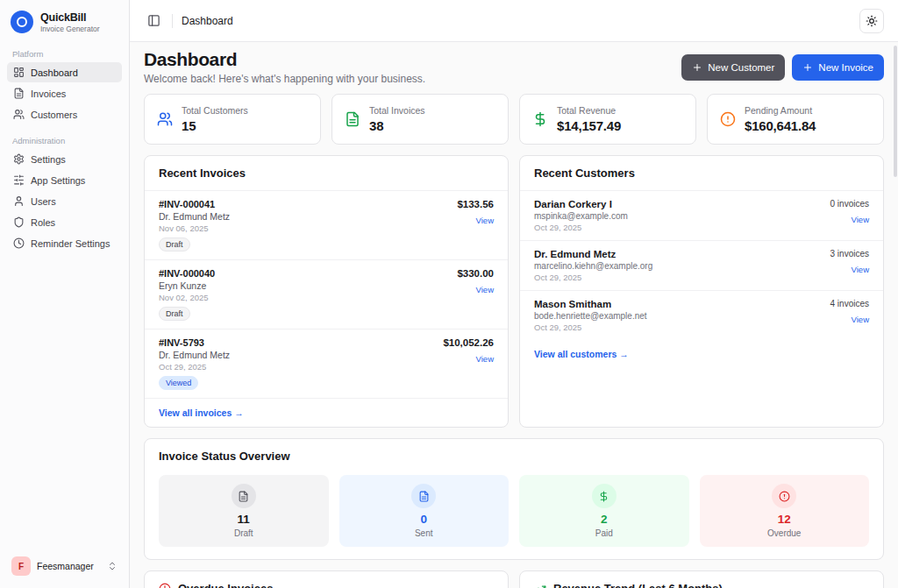 The image size is (898, 588). Describe the element at coordinates (697, 67) in the screenshot. I see `plus-icon` at that location.